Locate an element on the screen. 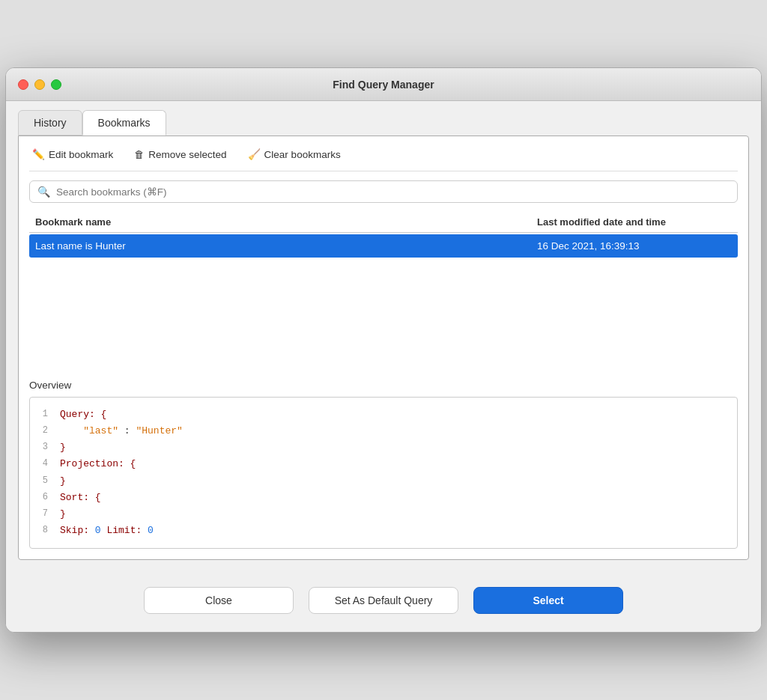 The width and height of the screenshot is (767, 700). clear-bookmarks-button: 🧹 Clear bookmarks is located at coordinates (294, 154).